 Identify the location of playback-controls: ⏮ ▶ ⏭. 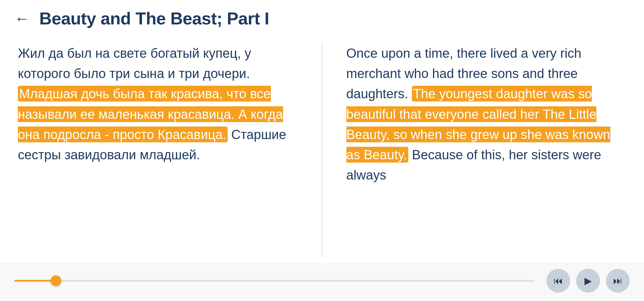
(588, 281).